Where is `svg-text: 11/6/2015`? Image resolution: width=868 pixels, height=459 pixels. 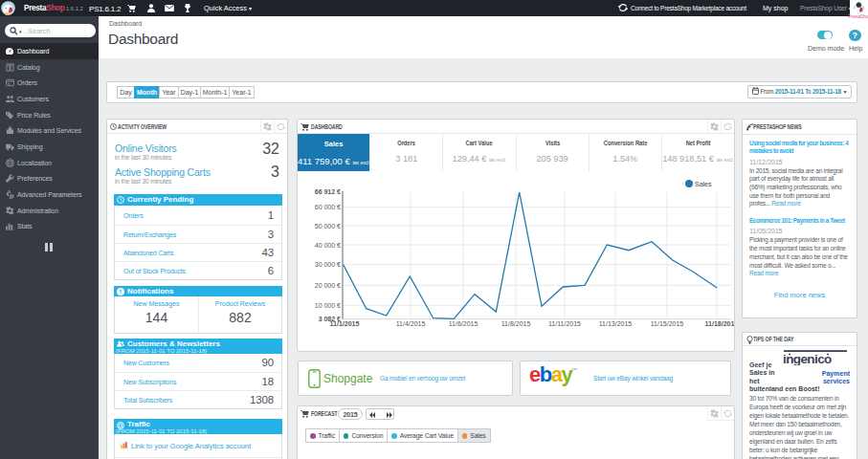 svg-text: 11/6/2015 is located at coordinates (463, 323).